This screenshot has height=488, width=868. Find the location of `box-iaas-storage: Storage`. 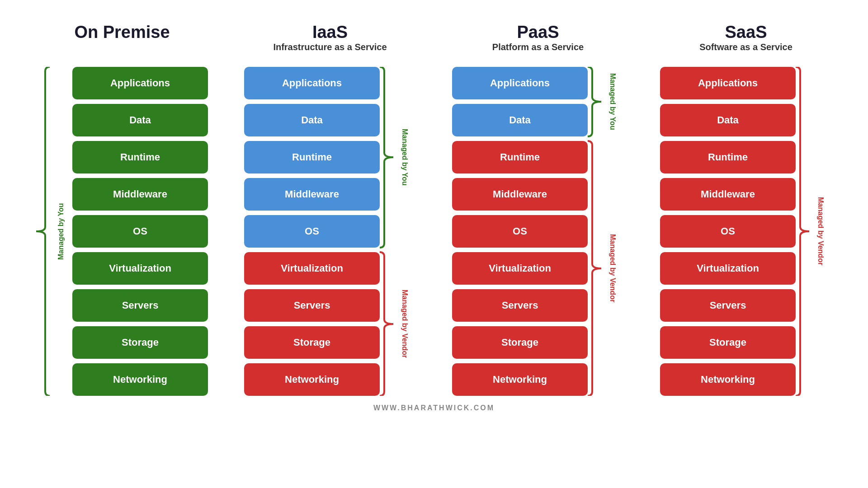

box-iaas-storage: Storage is located at coordinates (312, 343).